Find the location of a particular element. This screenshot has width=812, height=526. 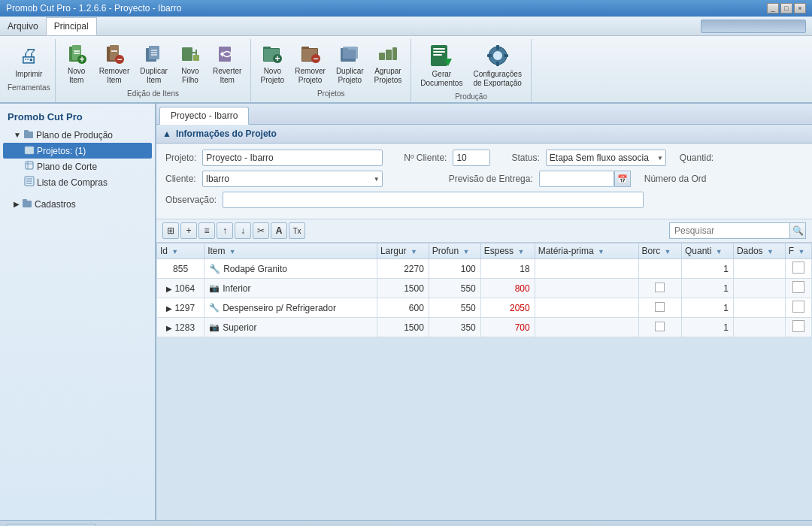

project-tab: Proyecto - Ibarro is located at coordinates (205, 116).